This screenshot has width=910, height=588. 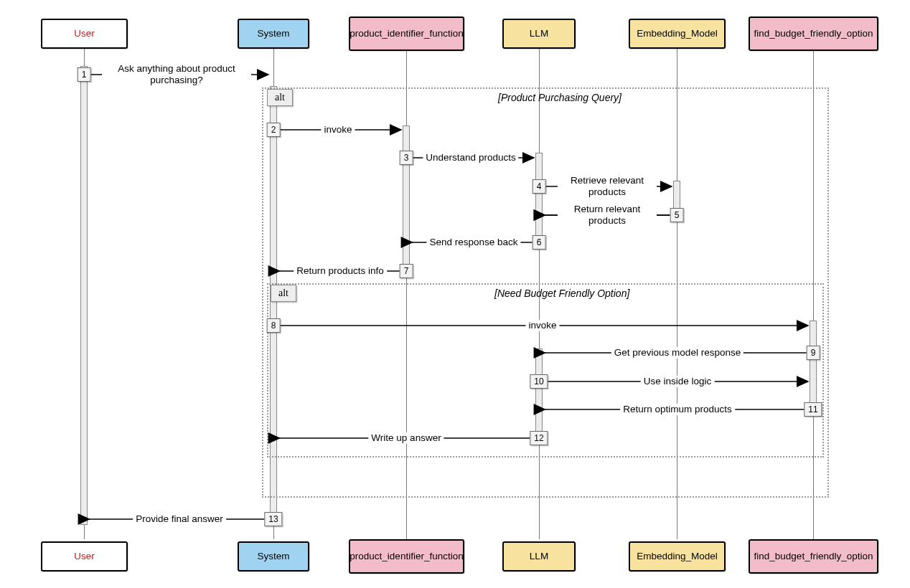 What do you see at coordinates (273, 519) in the screenshot?
I see `step-13: 13` at bounding box center [273, 519].